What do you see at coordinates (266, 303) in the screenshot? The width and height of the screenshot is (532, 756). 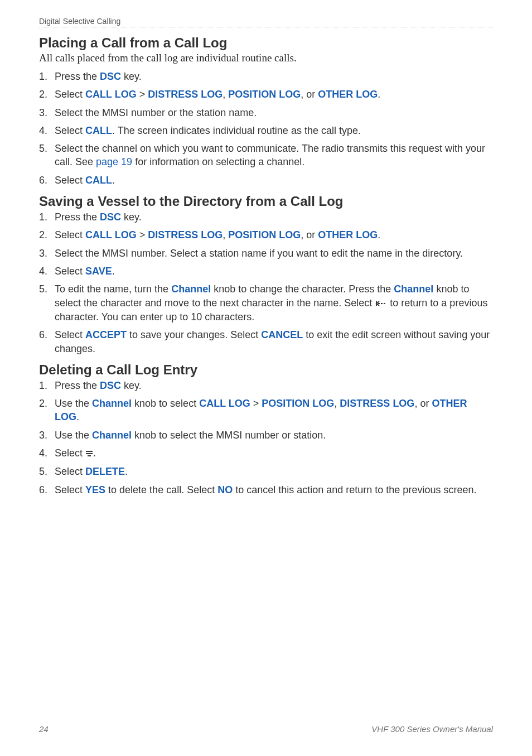 I see `list-item: To edit the name, turn the Channel knob …` at bounding box center [266, 303].